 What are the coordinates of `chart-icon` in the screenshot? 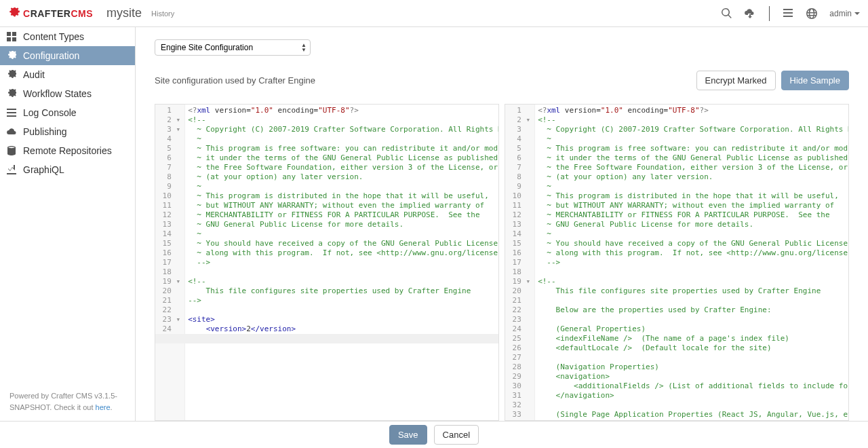 It's located at (12, 170).